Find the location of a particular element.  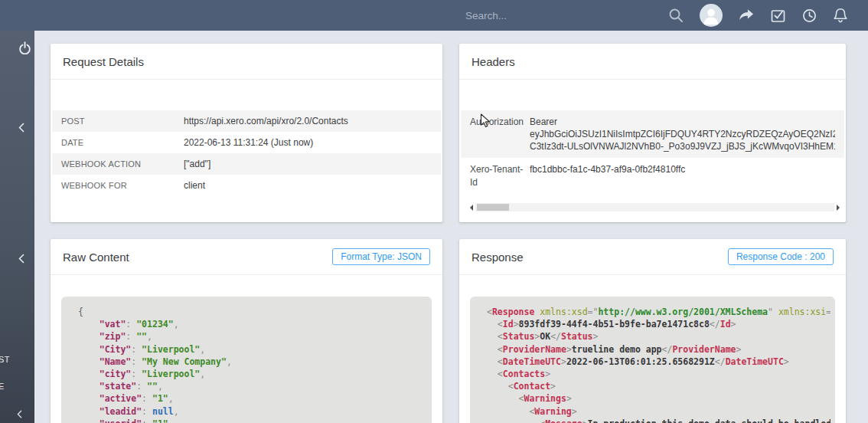

headers-table: AuthorizationBearereyJhbGciOiJSUzI1NiIsI… is located at coordinates (652, 152).